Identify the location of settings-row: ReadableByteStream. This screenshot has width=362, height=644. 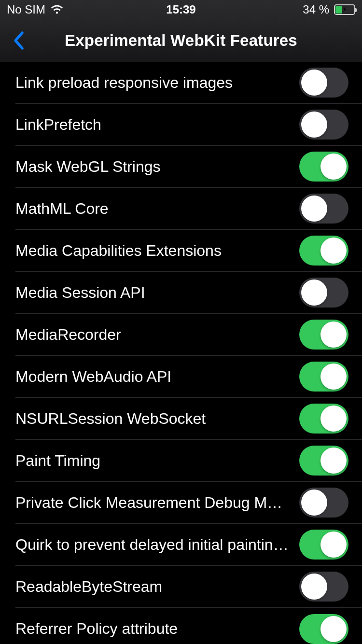
(189, 587).